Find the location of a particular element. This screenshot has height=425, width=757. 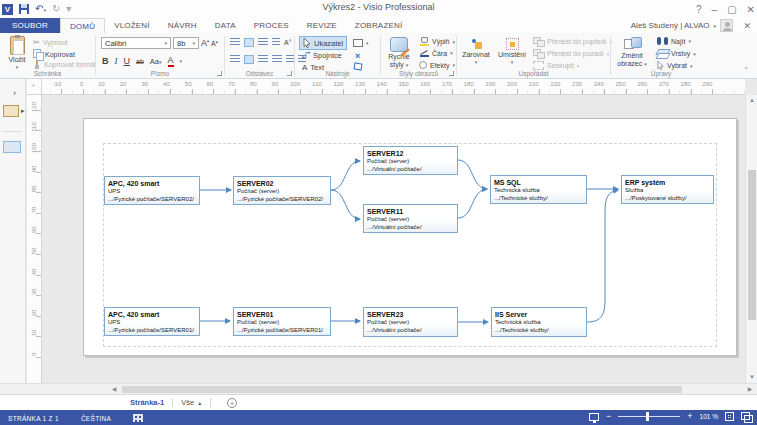

italic-button: I is located at coordinates (116, 61).